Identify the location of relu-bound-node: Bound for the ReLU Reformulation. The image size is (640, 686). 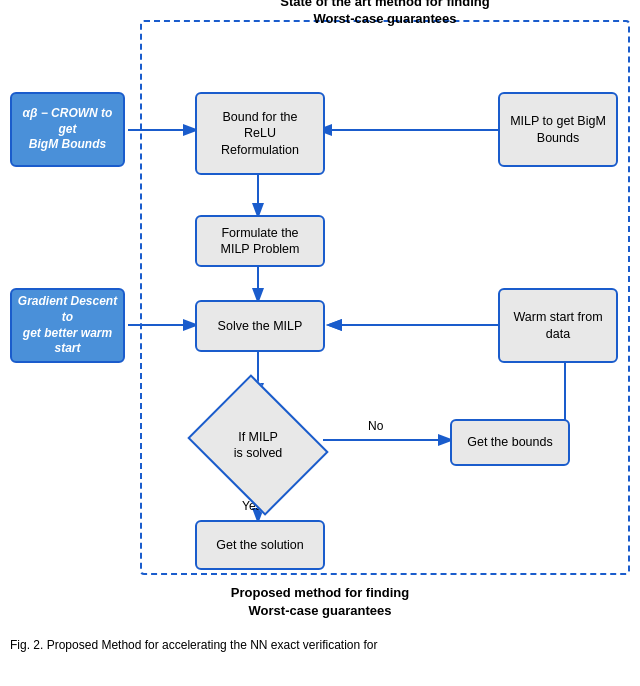
(260, 134).